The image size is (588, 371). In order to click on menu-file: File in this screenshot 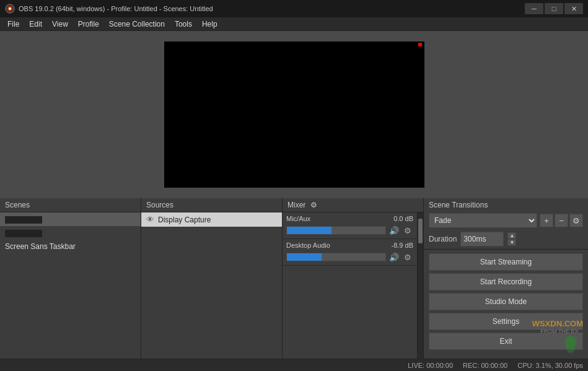, I will do `click(14, 24)`.